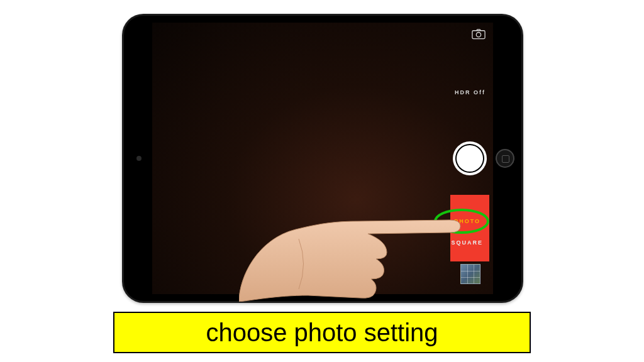  I want to click on shutter-button, so click(470, 158).